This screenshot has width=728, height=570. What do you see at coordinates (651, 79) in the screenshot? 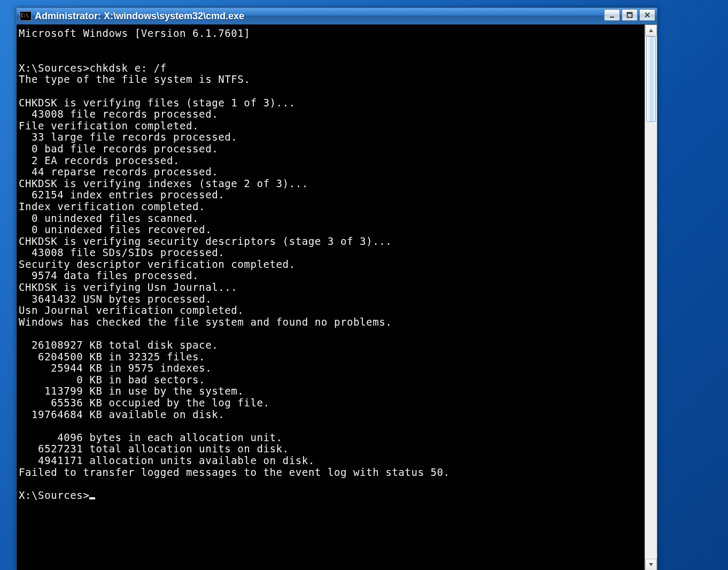
I see `scroll-thumb` at bounding box center [651, 79].